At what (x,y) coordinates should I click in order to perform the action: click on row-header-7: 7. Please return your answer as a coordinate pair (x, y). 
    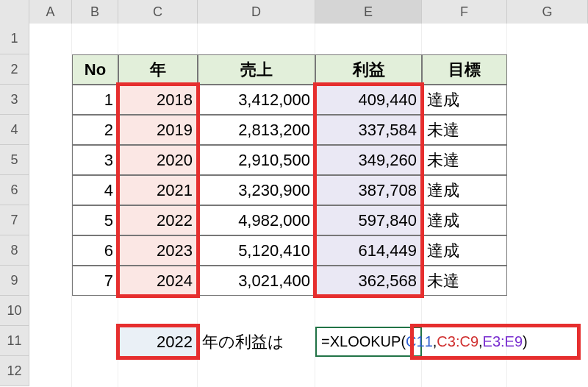
    Looking at the image, I should click on (15, 221).